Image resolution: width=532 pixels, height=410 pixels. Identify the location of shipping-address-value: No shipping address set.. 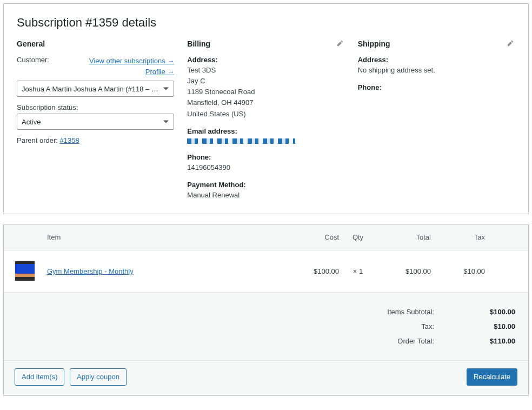
(437, 70).